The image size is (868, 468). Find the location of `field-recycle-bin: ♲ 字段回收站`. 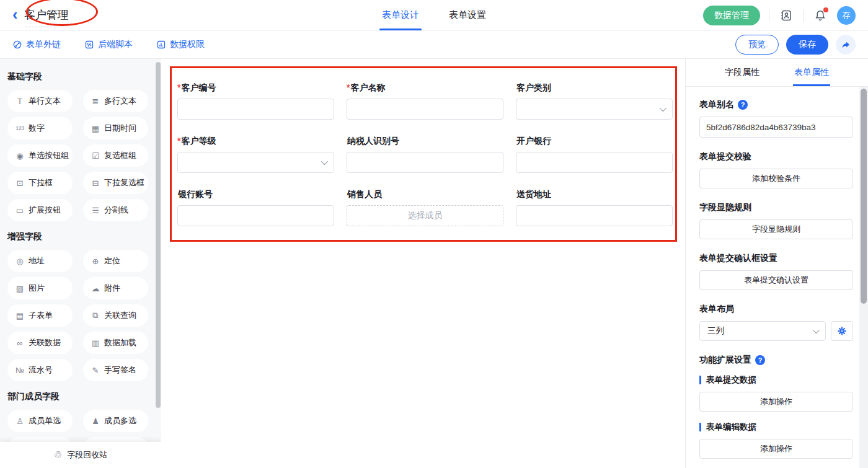

field-recycle-bin: ♲ 字段回收站 is located at coordinates (81, 455).